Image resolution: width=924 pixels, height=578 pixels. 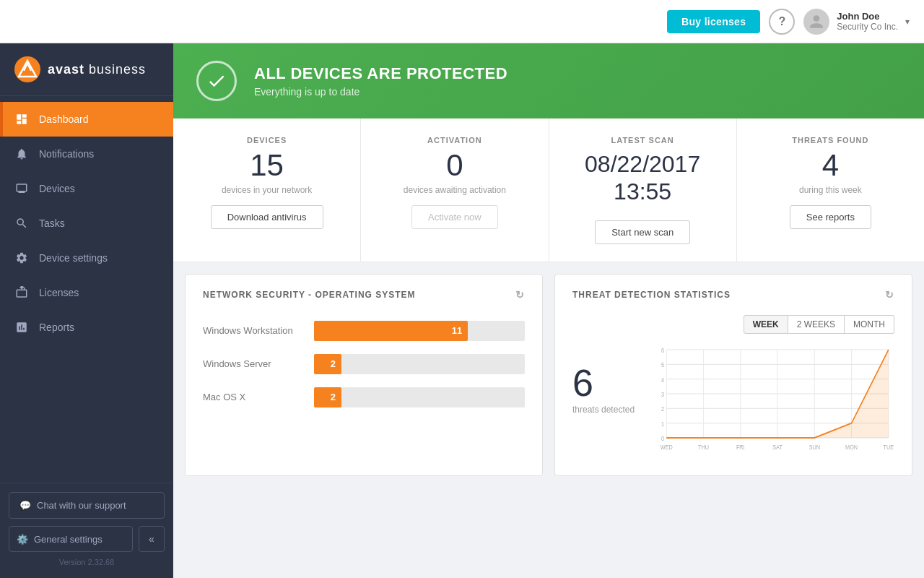 I want to click on svg-text: 0, so click(x=663, y=439).